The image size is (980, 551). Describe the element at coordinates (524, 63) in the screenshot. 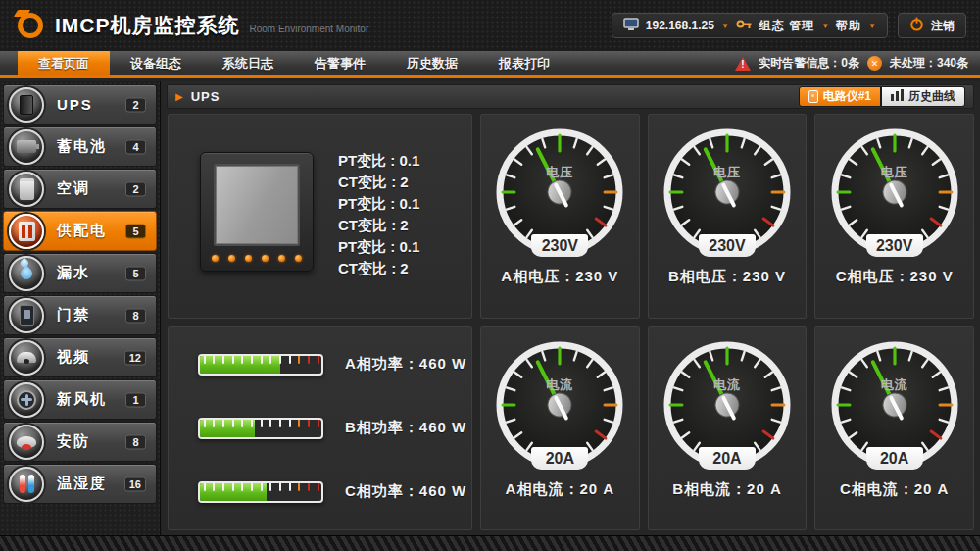

I see `tab-report-print: 报表打印` at that location.